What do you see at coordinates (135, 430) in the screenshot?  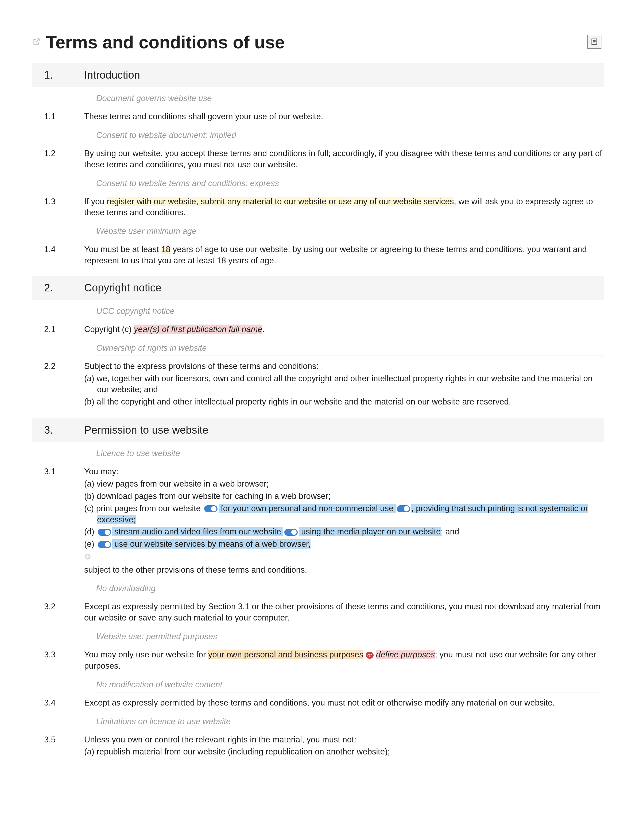 I see `section-title: Permission to use website` at bounding box center [135, 430].